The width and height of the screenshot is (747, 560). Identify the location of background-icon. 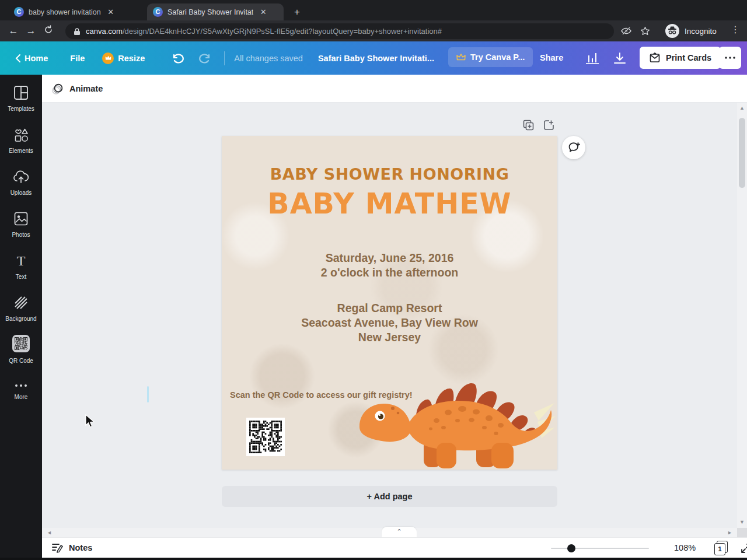
(21, 303).